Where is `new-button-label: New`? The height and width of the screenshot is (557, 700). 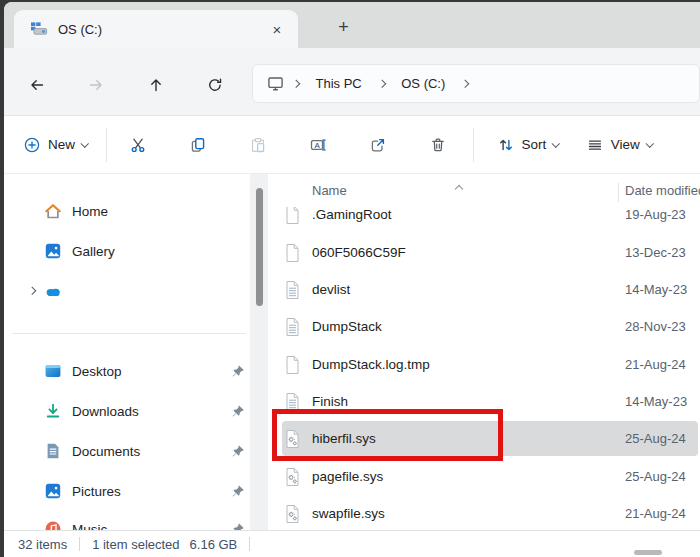
new-button-label: New is located at coordinates (62, 144).